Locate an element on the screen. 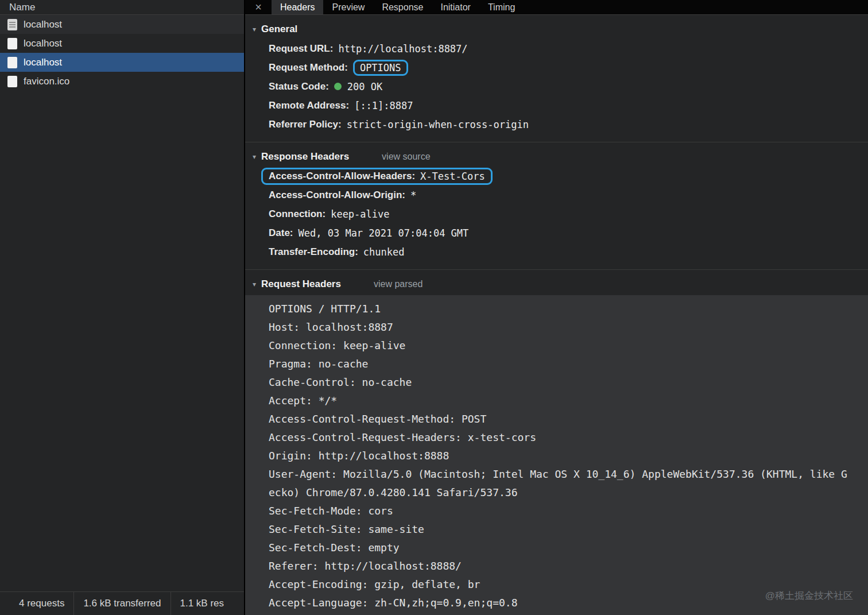 Image resolution: width=868 pixels, height=615 pixels. header-row-access-control-allow-headers: Access-Control-Allow-Headers: X-Test-Cor… is located at coordinates (557, 176).